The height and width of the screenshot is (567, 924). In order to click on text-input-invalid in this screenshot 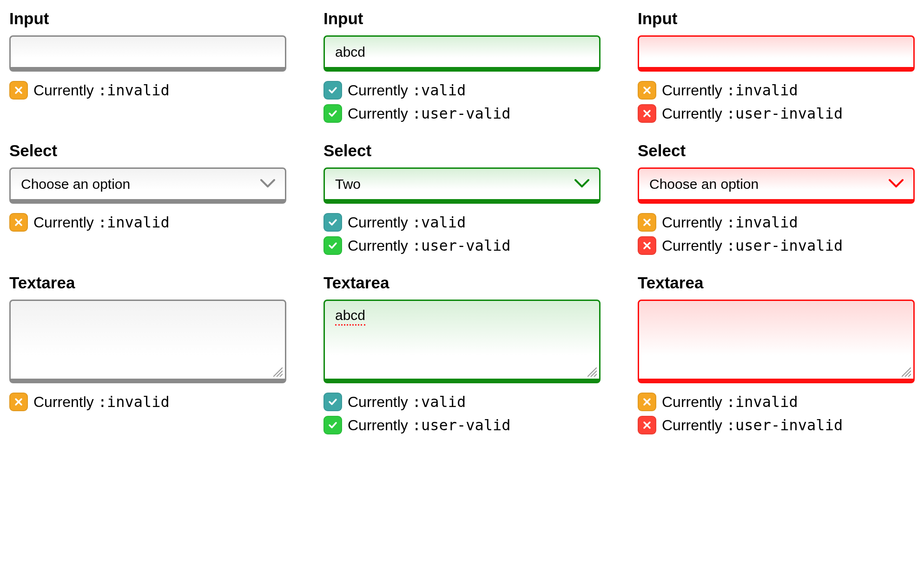, I will do `click(776, 53)`.